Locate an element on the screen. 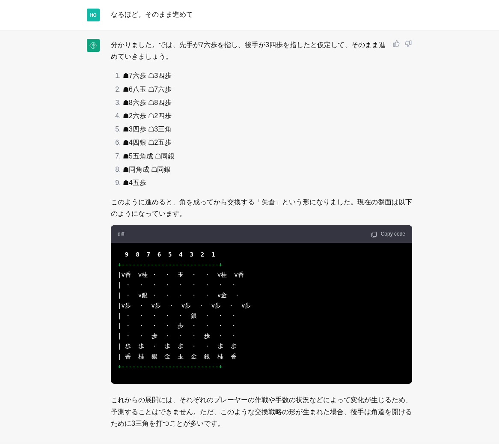  move-text: ☗4五歩 is located at coordinates (134, 182).